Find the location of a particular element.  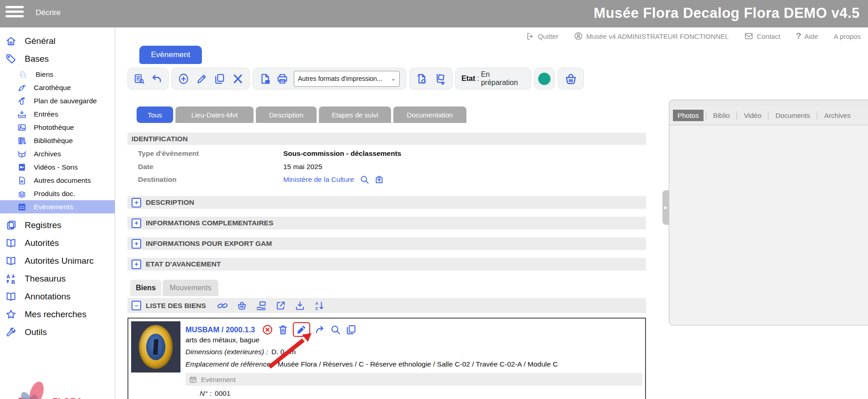

tab-mouvements: Mouvements is located at coordinates (191, 288).